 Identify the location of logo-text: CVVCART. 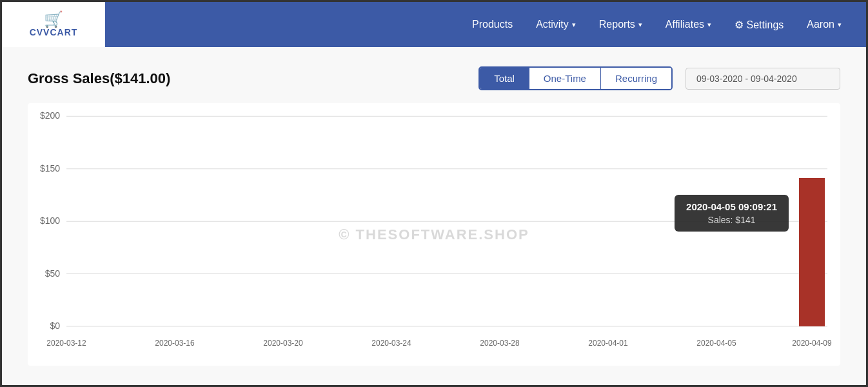
(54, 32).